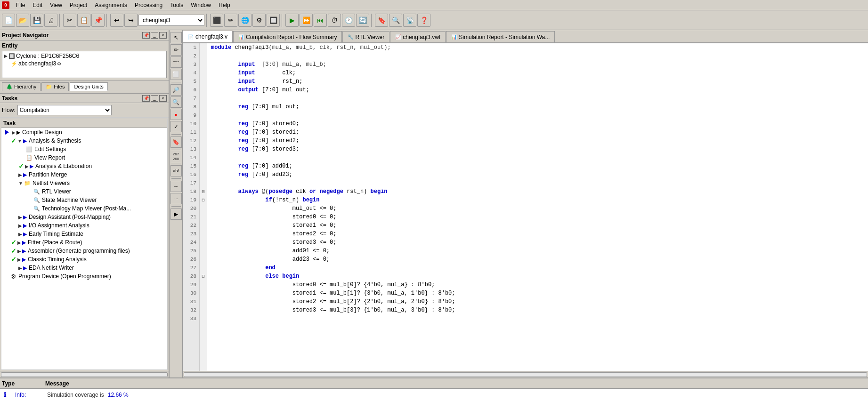 This screenshot has width=868, height=401. I want to click on nav-pin-button: 📌, so click(146, 35).